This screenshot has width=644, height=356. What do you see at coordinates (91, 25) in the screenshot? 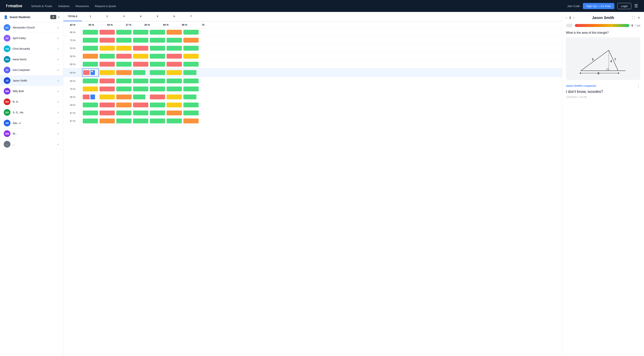
I see `avg-col-1: 65 %` at bounding box center [91, 25].